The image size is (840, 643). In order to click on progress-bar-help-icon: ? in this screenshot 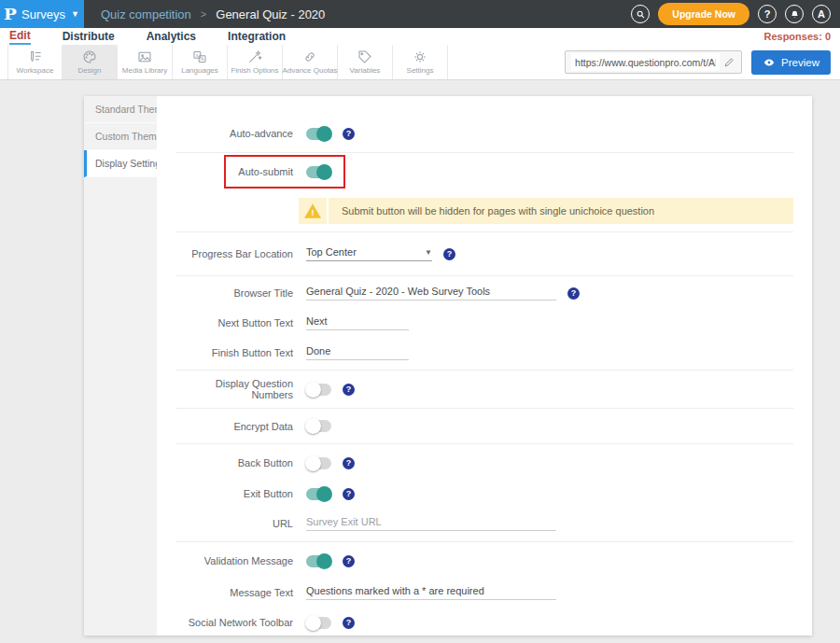, I will do `click(450, 254)`.